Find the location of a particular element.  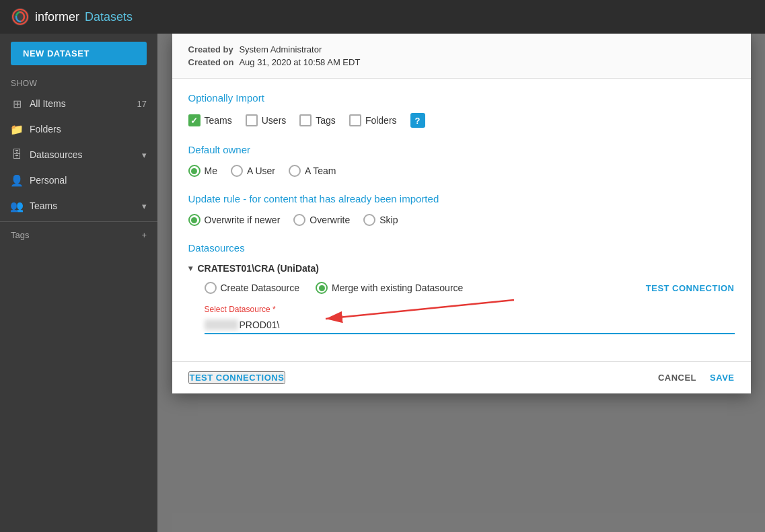

select-label-text: Select Datasource is located at coordinates (238, 309).